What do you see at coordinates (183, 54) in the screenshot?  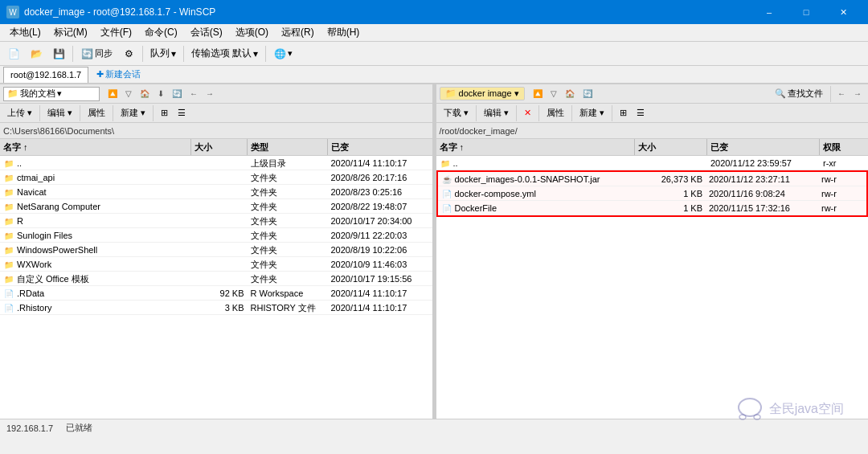 I see `sep3` at bounding box center [183, 54].